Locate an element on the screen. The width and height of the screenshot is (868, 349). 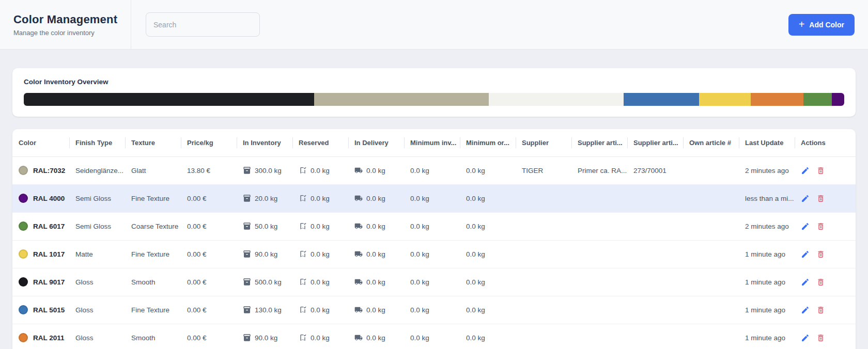
last-update-cell: 2 minutes ago is located at coordinates (767, 226).